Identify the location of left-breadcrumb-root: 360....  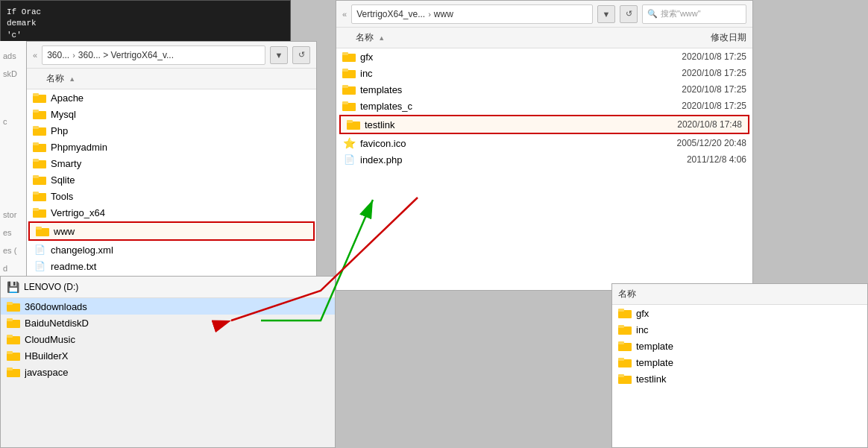
(58, 55).